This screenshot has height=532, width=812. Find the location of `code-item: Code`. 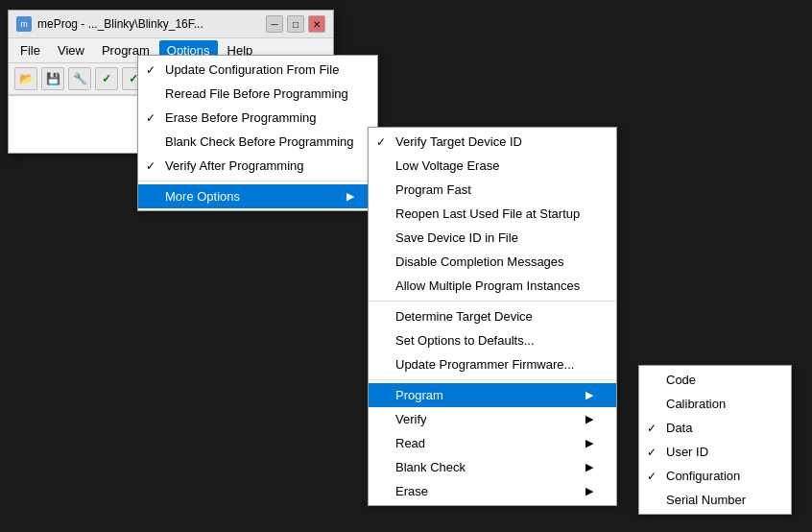

code-item: Code is located at coordinates (715, 380).